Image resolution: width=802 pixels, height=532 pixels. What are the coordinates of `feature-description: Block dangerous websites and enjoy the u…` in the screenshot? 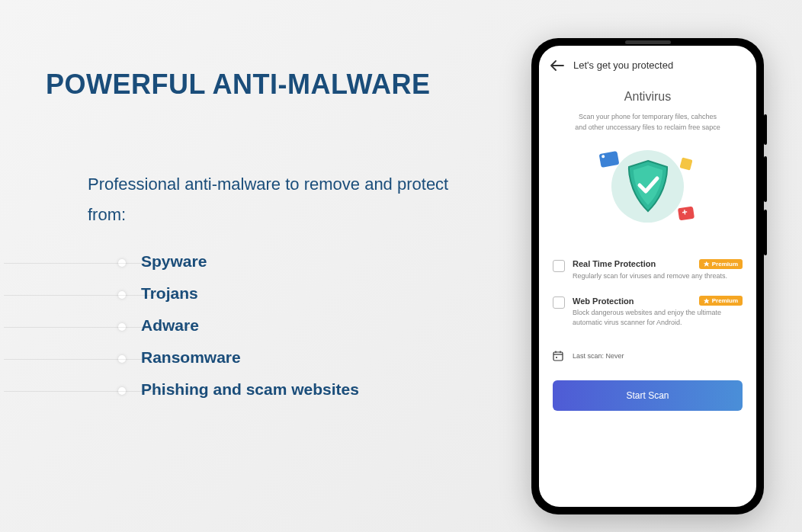 It's located at (657, 317).